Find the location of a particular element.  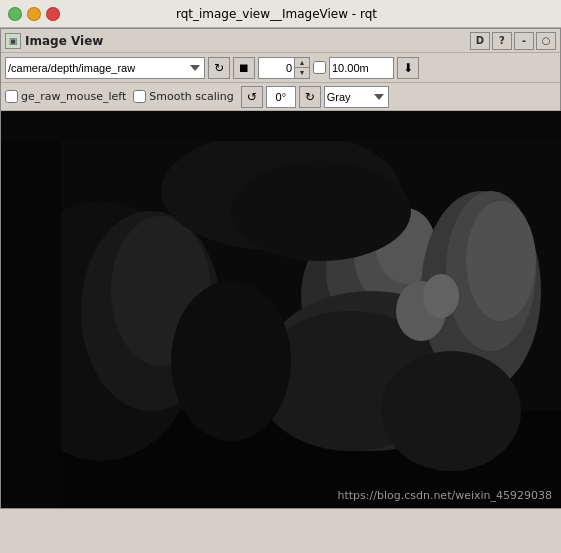

save-button: ⬇ is located at coordinates (408, 68).